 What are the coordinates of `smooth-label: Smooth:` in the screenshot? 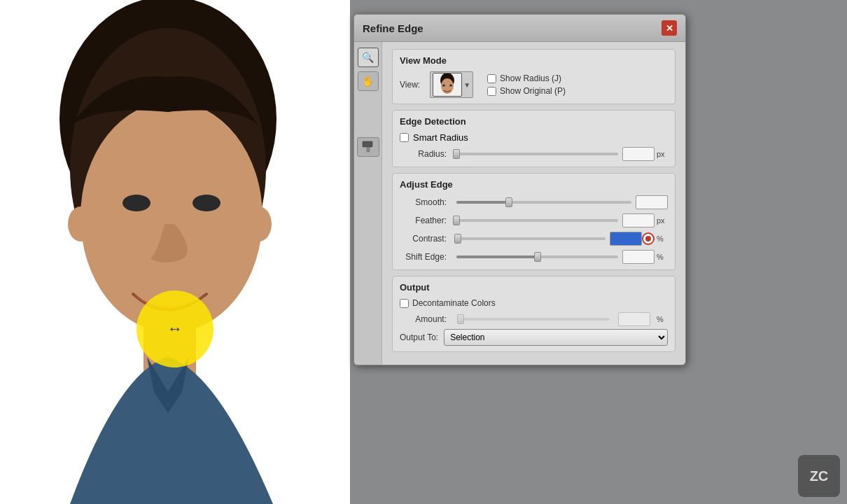 It's located at (426, 202).